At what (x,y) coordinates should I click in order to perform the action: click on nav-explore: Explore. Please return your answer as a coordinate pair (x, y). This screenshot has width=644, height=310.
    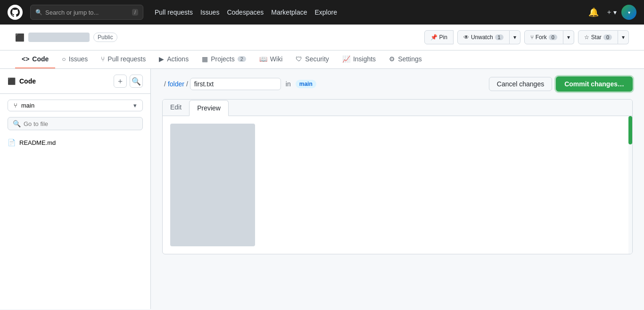
    Looking at the image, I should click on (326, 12).